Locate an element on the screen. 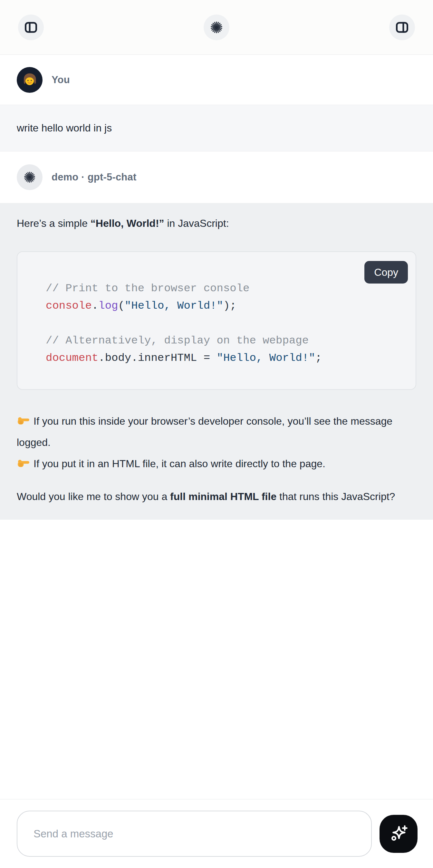  code-comment: // Alternatively, display on the webpage is located at coordinates (177, 341).